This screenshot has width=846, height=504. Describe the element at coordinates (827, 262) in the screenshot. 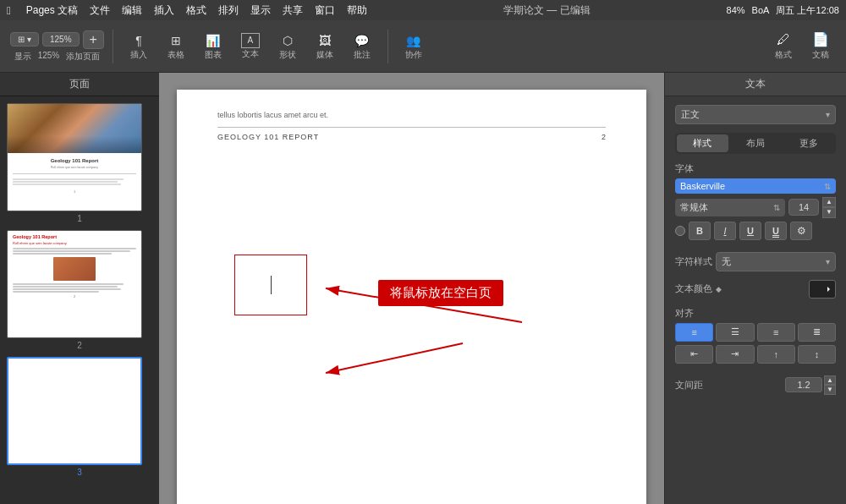

I see `char-style-arrow: ▾` at that location.